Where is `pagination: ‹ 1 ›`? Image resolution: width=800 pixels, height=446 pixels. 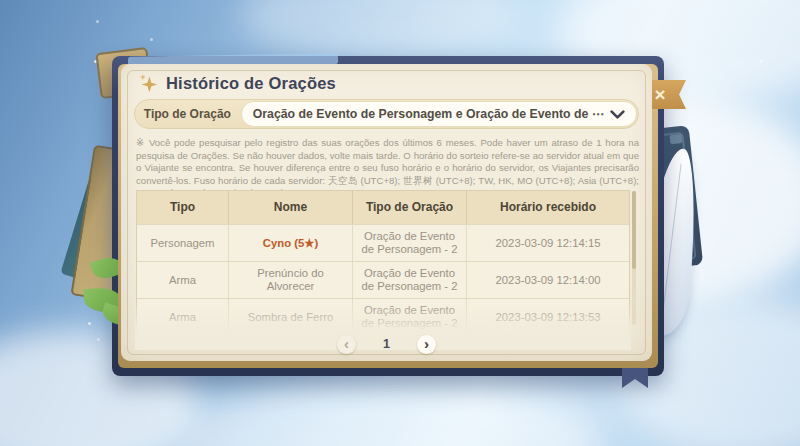 pagination: ‹ 1 › is located at coordinates (386, 344).